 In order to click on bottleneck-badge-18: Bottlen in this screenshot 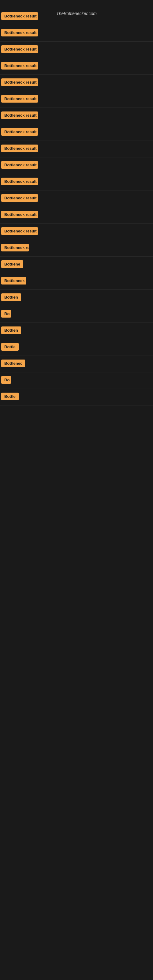, I will do `click(11, 297)`.